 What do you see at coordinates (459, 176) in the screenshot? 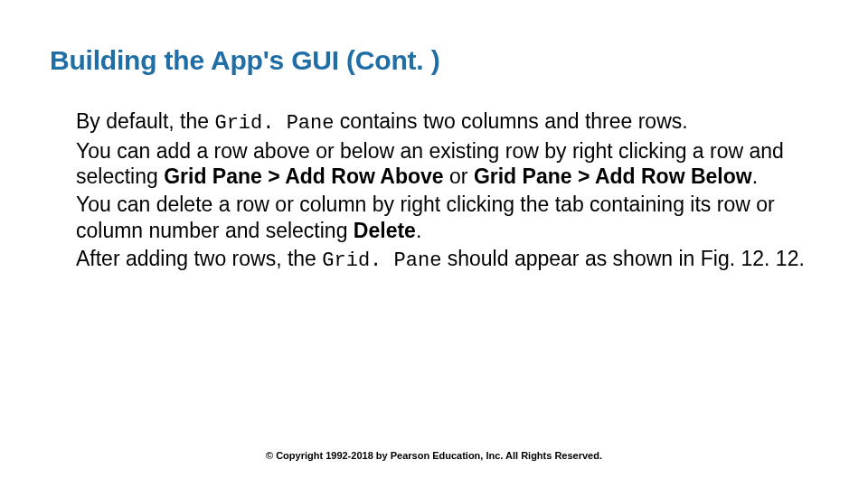
I see `text-run: or` at bounding box center [459, 176].